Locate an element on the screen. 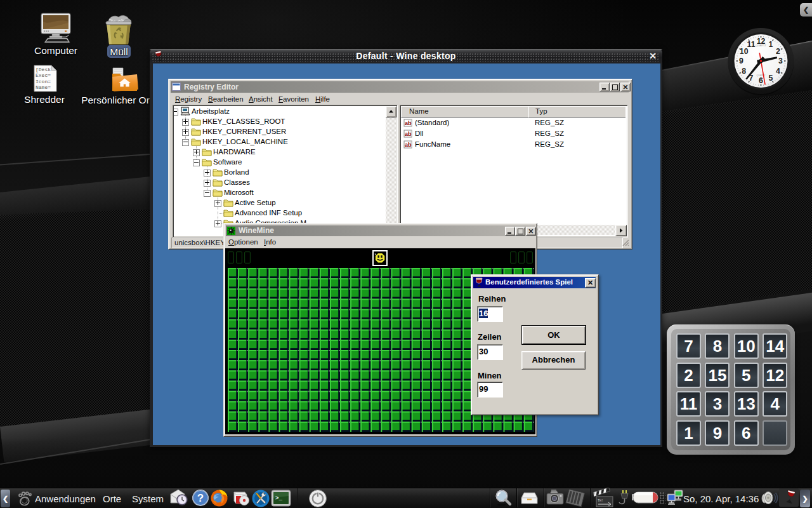 The image size is (812, 508). svg-text: [Desk is located at coordinates (43, 70).